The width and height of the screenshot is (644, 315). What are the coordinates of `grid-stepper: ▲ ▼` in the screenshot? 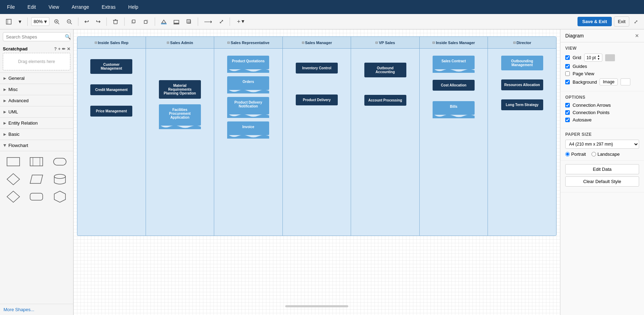 It's located at (598, 57).